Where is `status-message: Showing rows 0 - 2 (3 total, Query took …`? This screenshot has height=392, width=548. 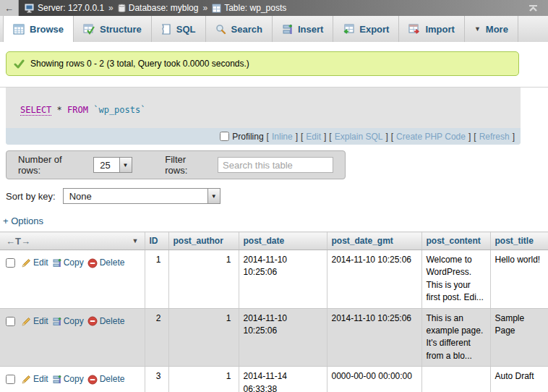
status-message: Showing rows 0 - 2 (3 total, Query took … is located at coordinates (262, 64).